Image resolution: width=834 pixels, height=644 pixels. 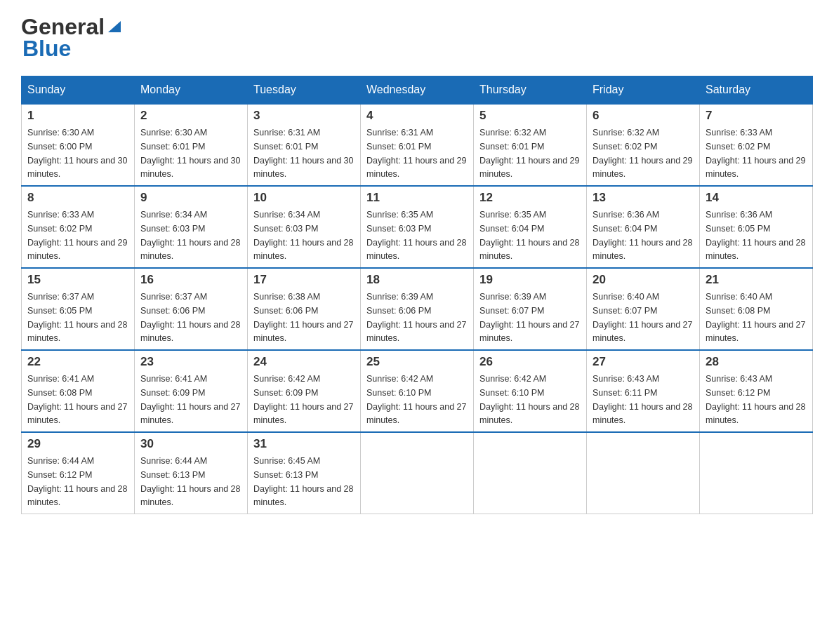 What do you see at coordinates (305, 227) in the screenshot?
I see `table-row: 10 Sunrise: 6:34 AMSunset: 6:03 PMDaylig…` at bounding box center [305, 227].